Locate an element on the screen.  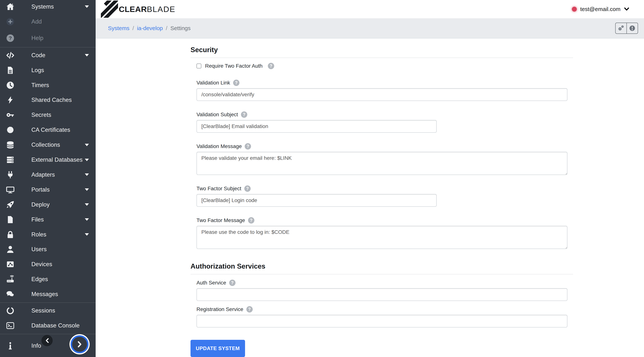
home-icon is located at coordinates (10, 7).